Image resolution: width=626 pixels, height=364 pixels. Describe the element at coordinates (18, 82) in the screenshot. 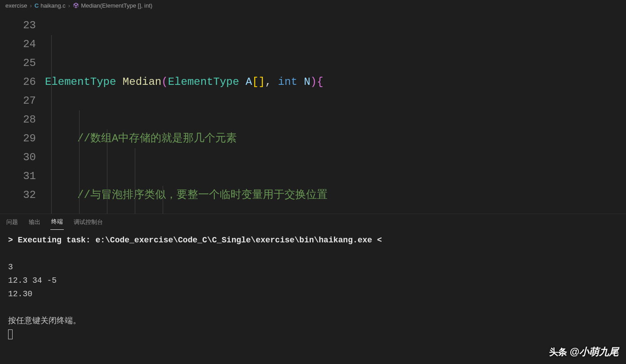

I see `line-number: 26` at that location.